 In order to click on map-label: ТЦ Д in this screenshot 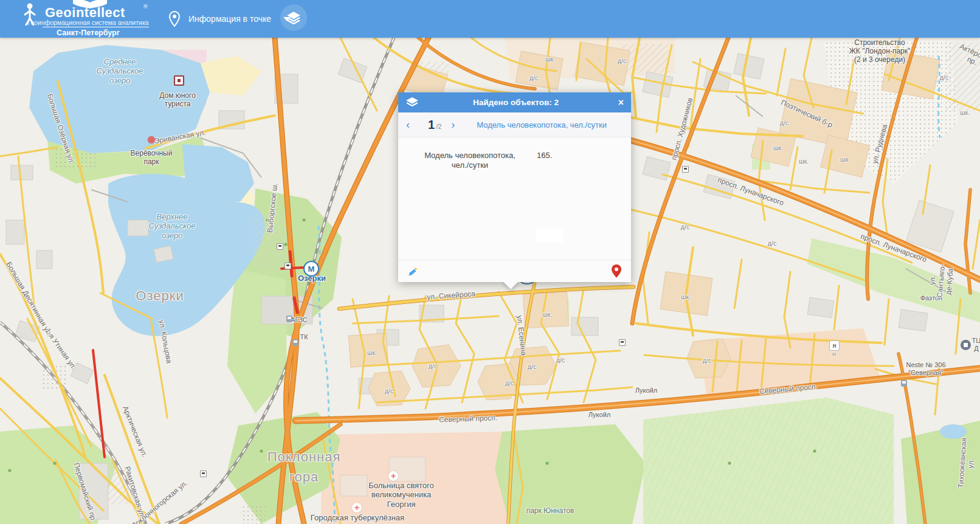, I will do `click(976, 345)`.